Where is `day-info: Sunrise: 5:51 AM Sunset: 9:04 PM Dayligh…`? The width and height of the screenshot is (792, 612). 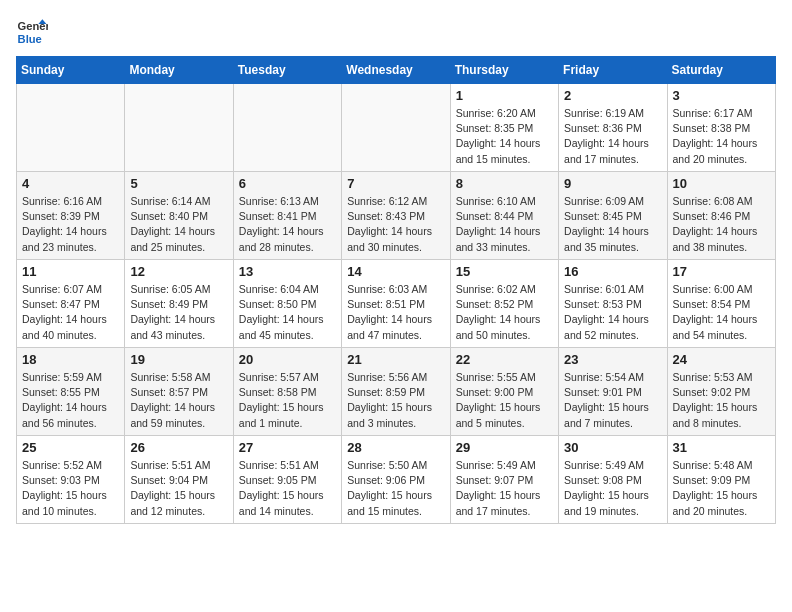 day-info: Sunrise: 5:51 AM Sunset: 9:04 PM Dayligh… is located at coordinates (178, 488).